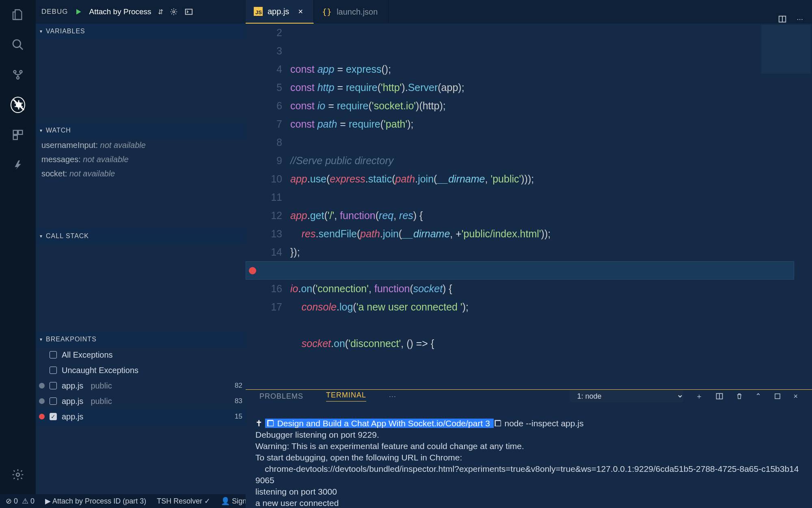  What do you see at coordinates (140, 339) in the screenshot?
I see `section-breakpoints-header: ▾ BREAKPOINTS` at bounding box center [140, 339].